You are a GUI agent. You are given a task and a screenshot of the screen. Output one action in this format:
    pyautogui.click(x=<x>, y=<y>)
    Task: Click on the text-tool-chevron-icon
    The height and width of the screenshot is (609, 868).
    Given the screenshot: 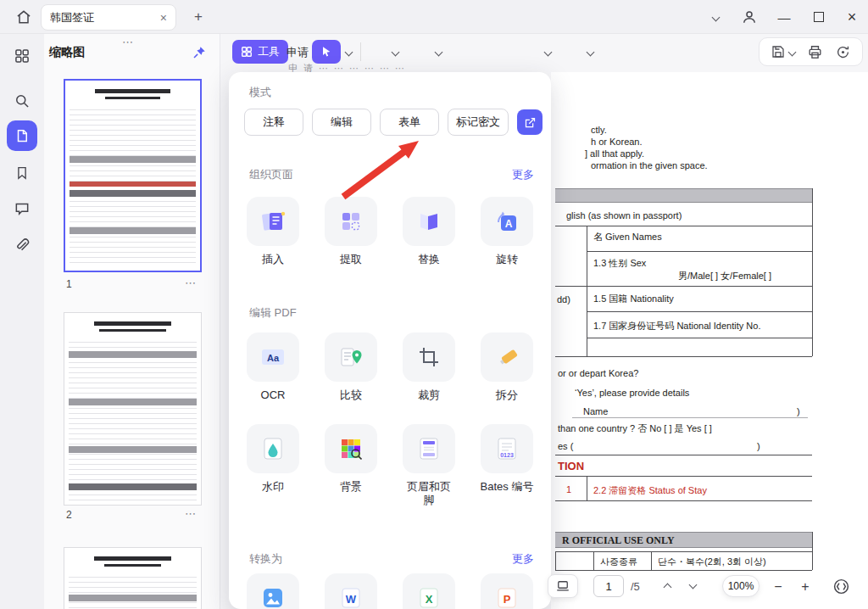 What is the action you would take?
    pyautogui.click(x=439, y=53)
    